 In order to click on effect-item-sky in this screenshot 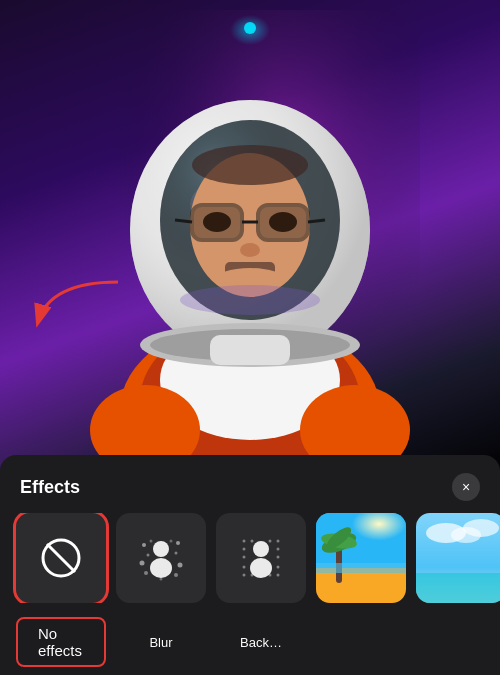, I will do `click(458, 558)`.